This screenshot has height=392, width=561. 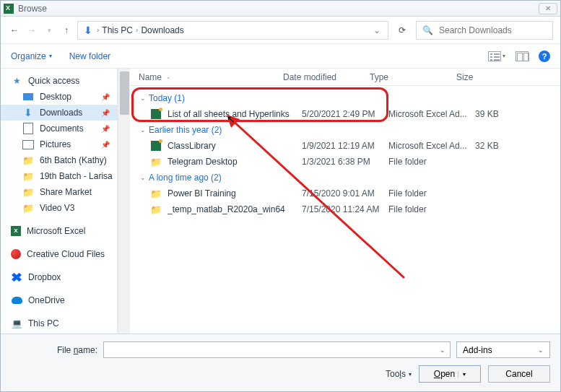 What do you see at coordinates (350, 178) in the screenshot?
I see `group-header-long-ago: ⌄ A long time ago (2)` at bounding box center [350, 178].